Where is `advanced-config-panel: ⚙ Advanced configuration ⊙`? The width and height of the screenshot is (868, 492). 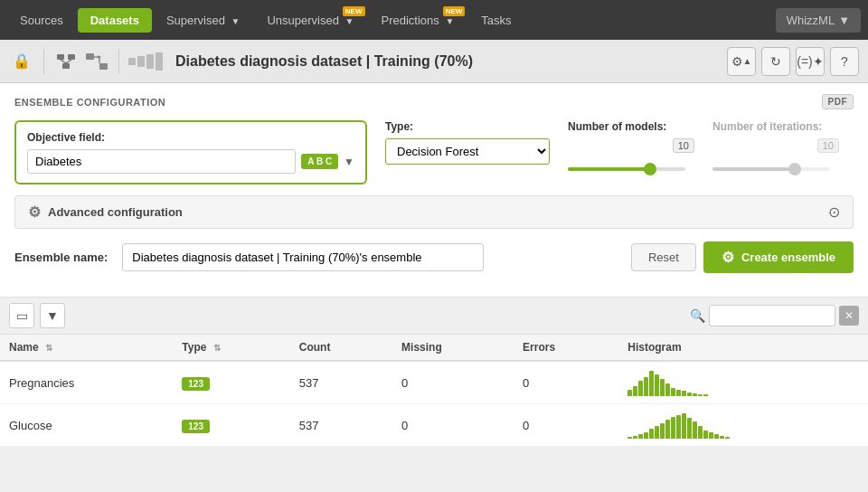 advanced-config-panel: ⚙ Advanced configuration ⊙ is located at coordinates (434, 212).